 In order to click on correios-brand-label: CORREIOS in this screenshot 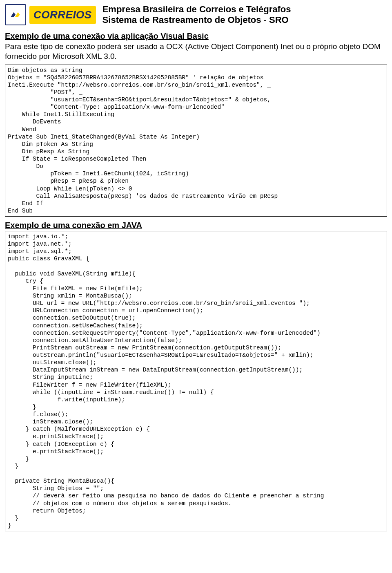, I will do `click(63, 15)`.